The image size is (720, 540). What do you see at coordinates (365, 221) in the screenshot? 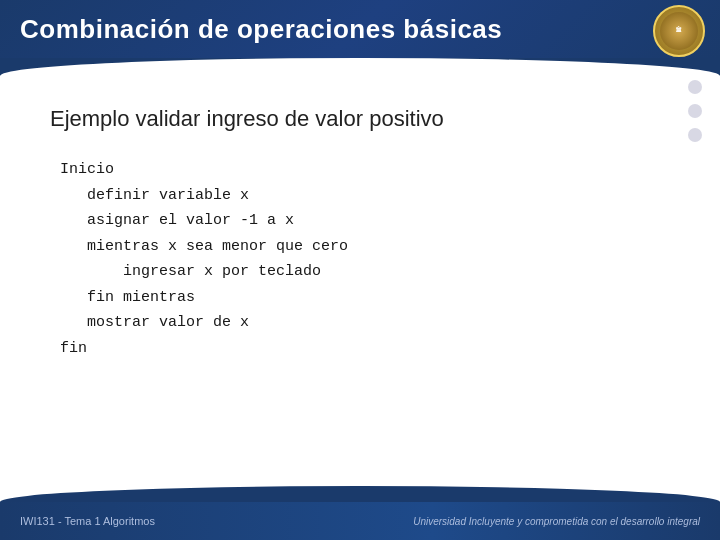
I see `code-line: asignar el valor -1 a x` at bounding box center [365, 221].